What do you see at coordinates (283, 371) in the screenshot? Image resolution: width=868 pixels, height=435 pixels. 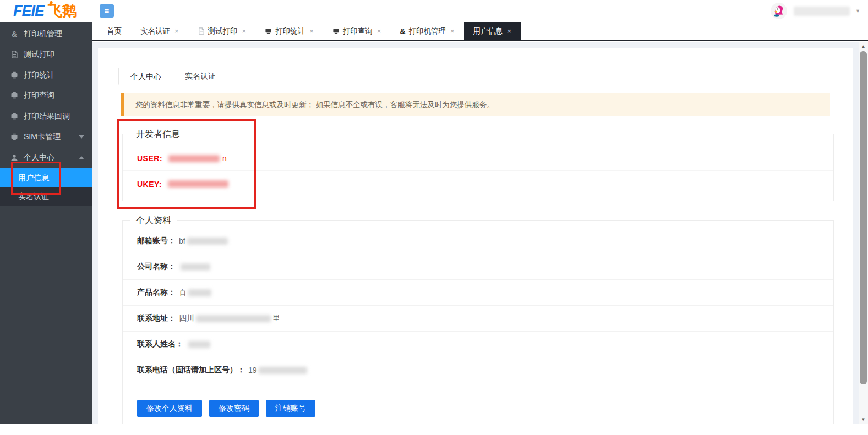 I see `phone-redacted` at bounding box center [283, 371].